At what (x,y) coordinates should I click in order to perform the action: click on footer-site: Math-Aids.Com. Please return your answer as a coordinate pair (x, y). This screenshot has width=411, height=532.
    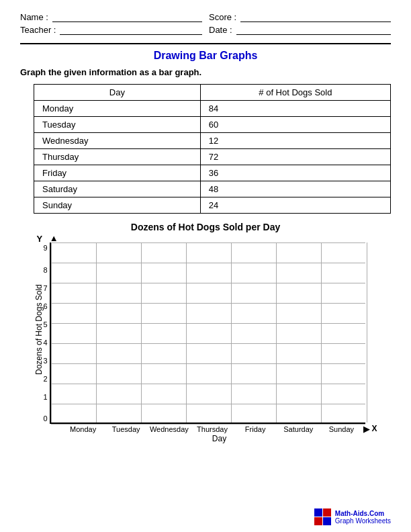
    Looking at the image, I should click on (360, 513).